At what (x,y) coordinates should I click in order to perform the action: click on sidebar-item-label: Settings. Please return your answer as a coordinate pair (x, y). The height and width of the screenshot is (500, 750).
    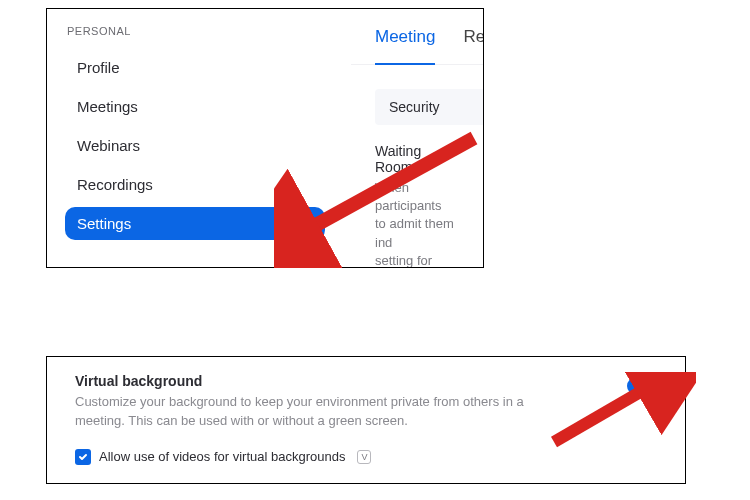
    Looking at the image, I should click on (104, 224).